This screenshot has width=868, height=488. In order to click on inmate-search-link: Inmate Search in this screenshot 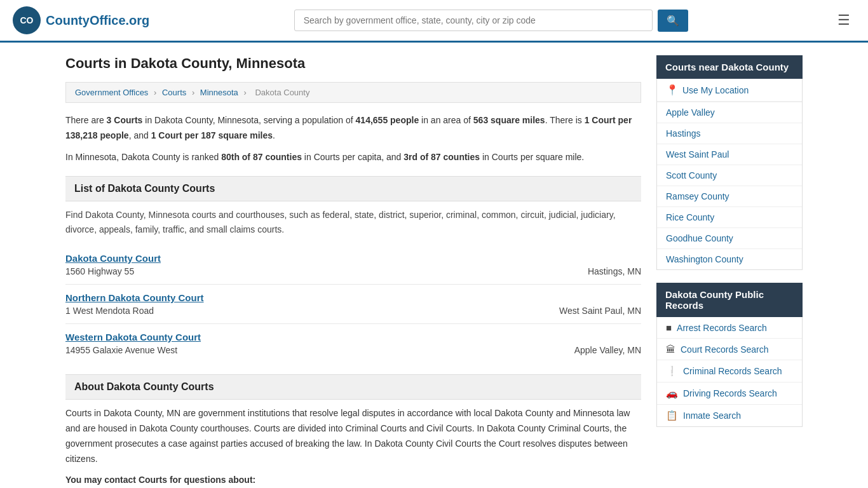, I will do `click(712, 416)`.